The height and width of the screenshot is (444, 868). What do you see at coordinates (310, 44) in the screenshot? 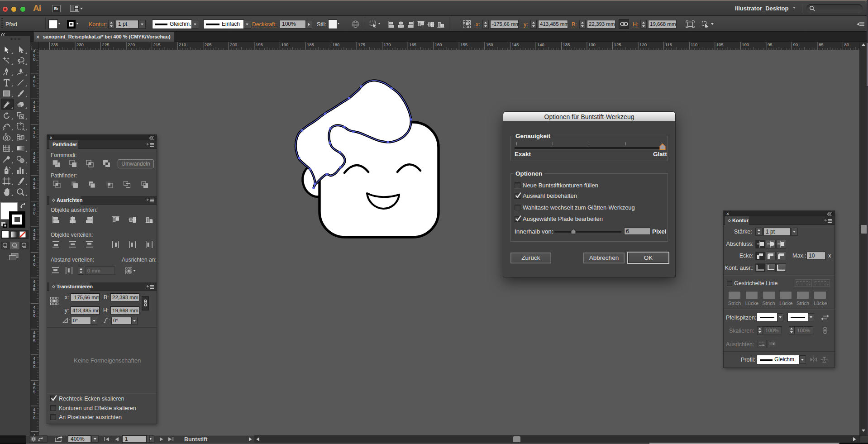
I see `svg-text: 185` at bounding box center [310, 44].